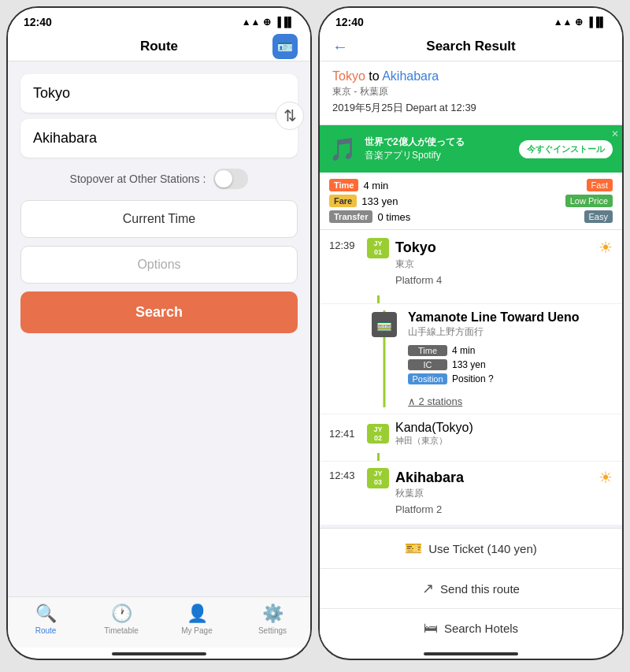  What do you see at coordinates (480, 589) in the screenshot?
I see `send-route-label: Send this route` at bounding box center [480, 589].